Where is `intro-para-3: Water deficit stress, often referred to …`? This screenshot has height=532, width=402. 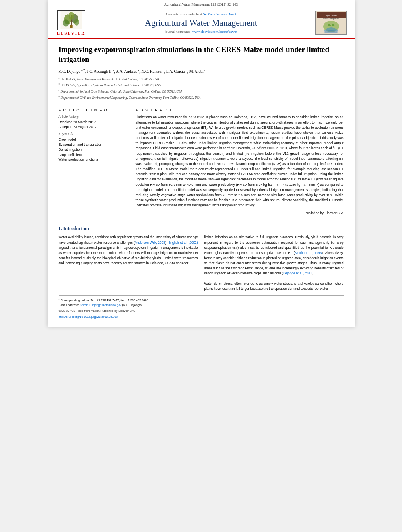
intro-para-3: Water deficit stress, often referred to … is located at coordinates (274, 286).